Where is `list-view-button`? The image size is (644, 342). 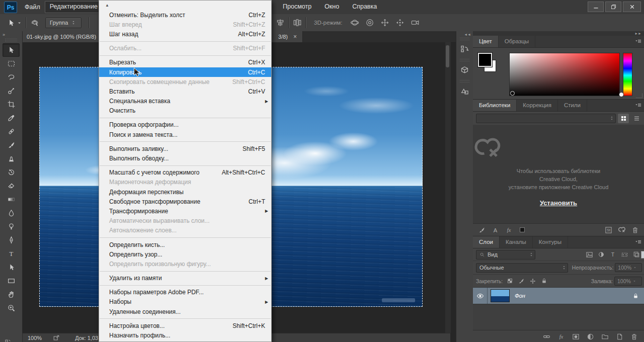 list-view-button is located at coordinates (636, 119).